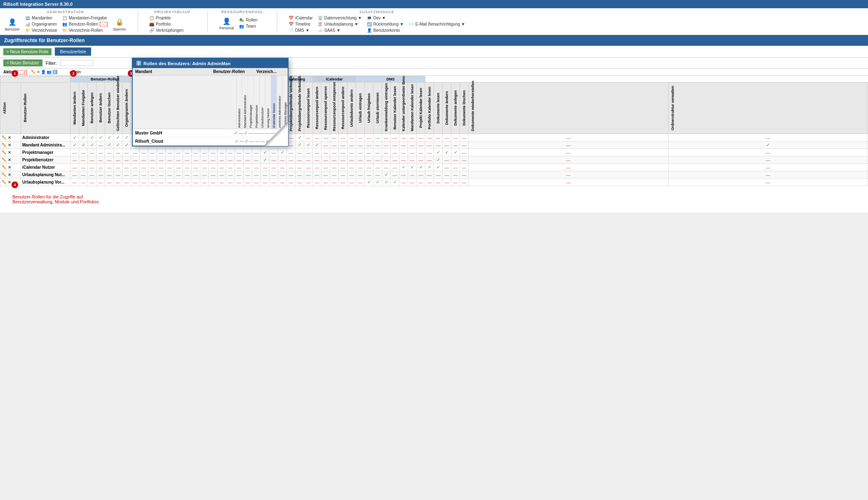  I want to click on table-row: ✏️ ✕Urlaubsplanung Nut...———————————————…, so click(434, 175).